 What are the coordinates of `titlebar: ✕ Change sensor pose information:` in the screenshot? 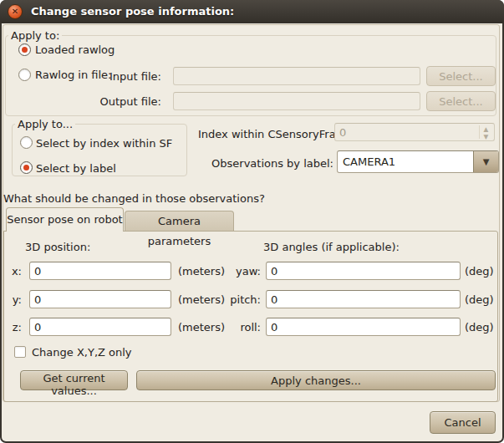 It's located at (252, 12).